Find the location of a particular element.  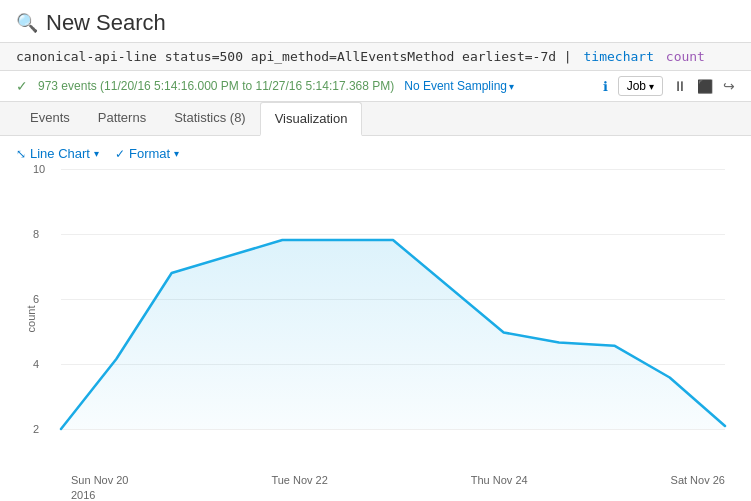

share-button: ↪ is located at coordinates (729, 86).